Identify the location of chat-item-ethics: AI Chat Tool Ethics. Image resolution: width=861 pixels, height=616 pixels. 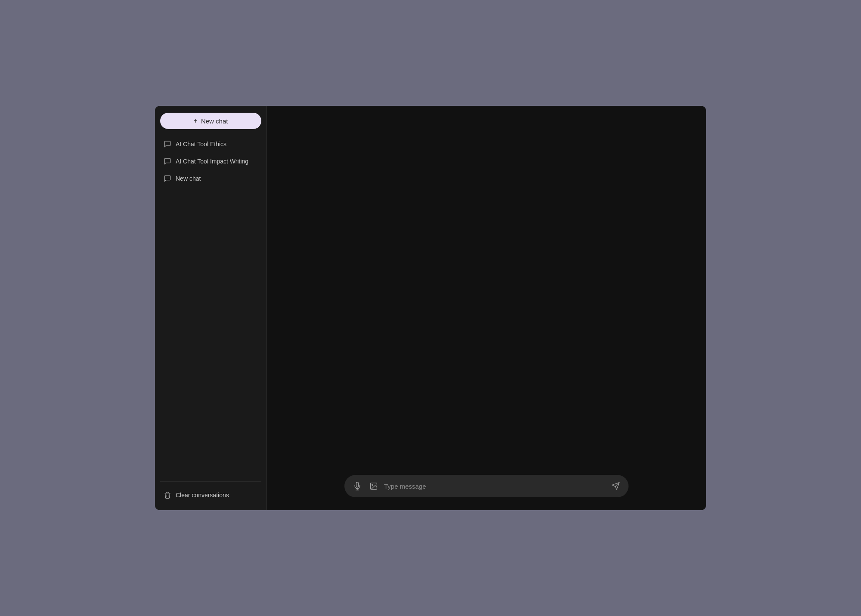
(211, 144).